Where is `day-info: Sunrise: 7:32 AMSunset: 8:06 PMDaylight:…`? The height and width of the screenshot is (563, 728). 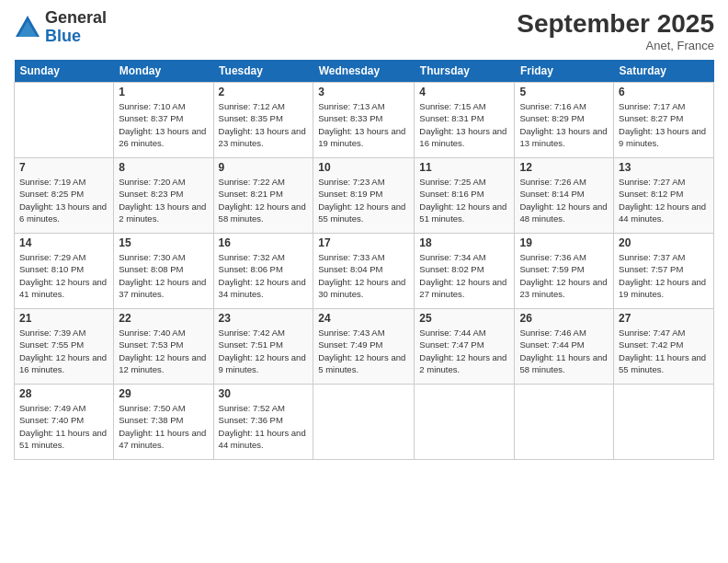 day-info: Sunrise: 7:32 AMSunset: 8:06 PMDaylight:… is located at coordinates (264, 276).